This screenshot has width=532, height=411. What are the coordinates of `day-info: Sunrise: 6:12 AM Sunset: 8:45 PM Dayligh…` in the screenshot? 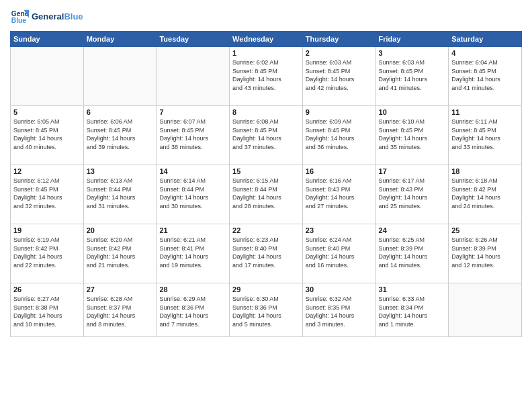 It's located at (47, 193).